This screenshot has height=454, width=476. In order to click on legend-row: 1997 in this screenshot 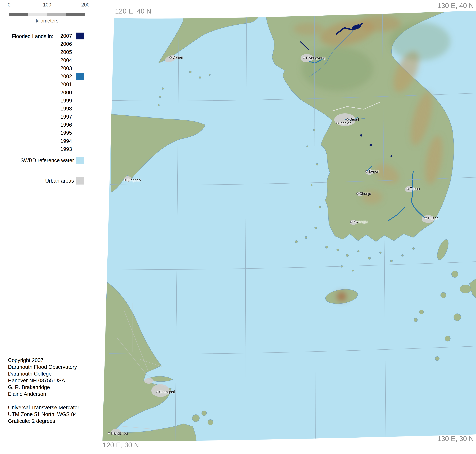, I will do `click(72, 117)`.